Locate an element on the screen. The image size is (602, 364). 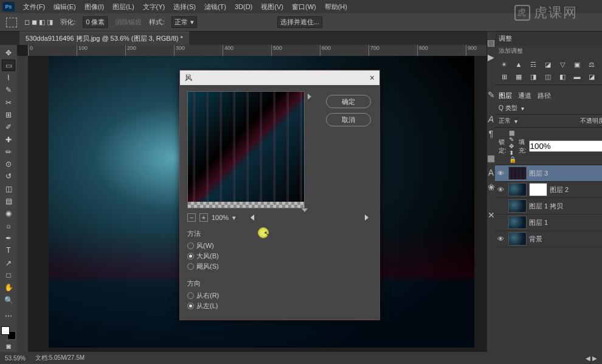
style-select: 正常 ▾ is located at coordinates (184, 22).